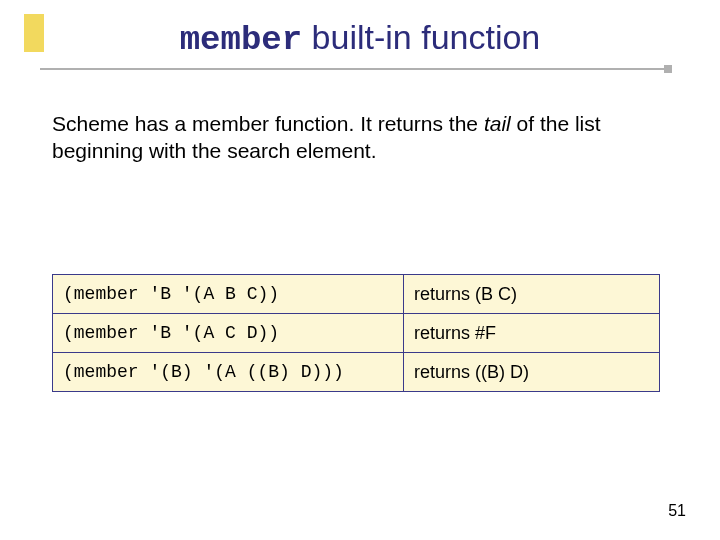  Describe the element at coordinates (677, 511) in the screenshot. I see `page-number: 51` at that location.